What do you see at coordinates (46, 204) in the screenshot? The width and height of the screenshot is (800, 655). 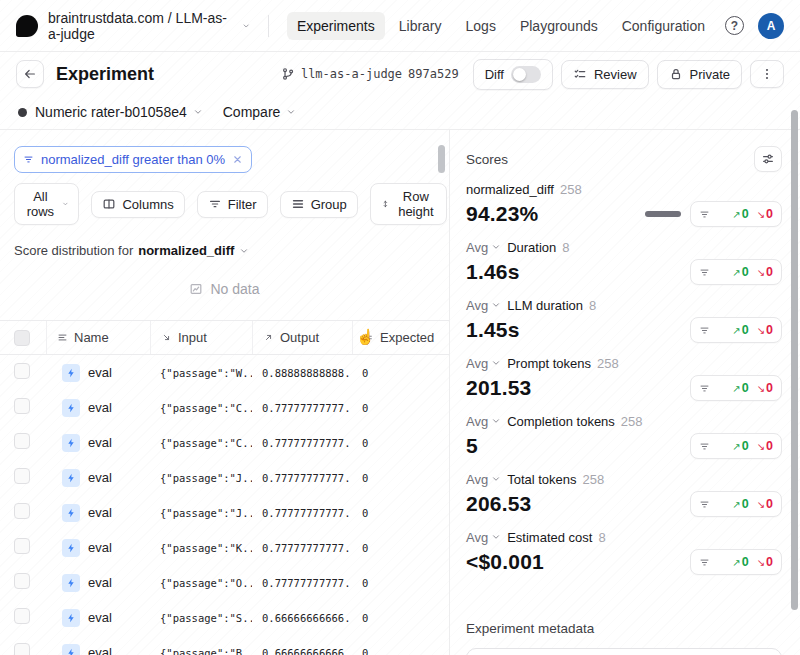 I see `all-rows-dropdown: All rows` at bounding box center [46, 204].